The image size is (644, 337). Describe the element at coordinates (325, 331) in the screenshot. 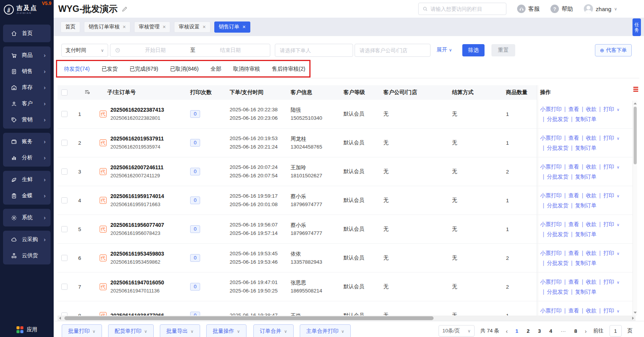

I see `main-order-merge-print-button: 主单合并打印∨` at that location.